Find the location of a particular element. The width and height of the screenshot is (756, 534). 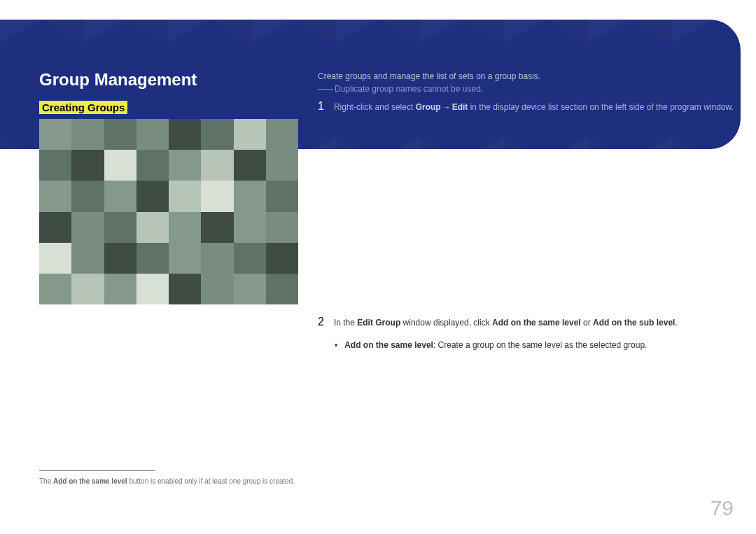

note-text: Duplicate group names cannot be used. is located at coordinates (409, 89).